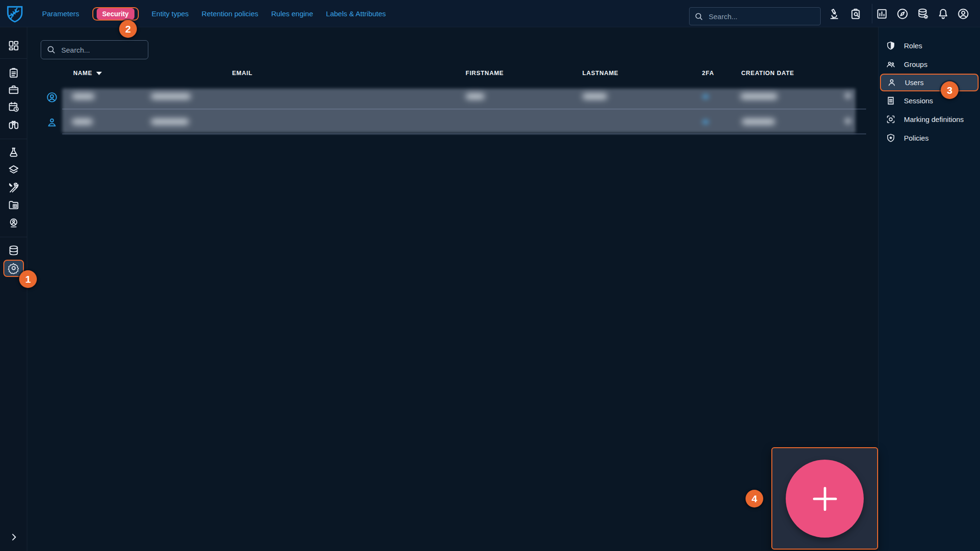 The width and height of the screenshot is (980, 551). What do you see at coordinates (949, 90) in the screenshot?
I see `step-badge-3: 3` at bounding box center [949, 90].